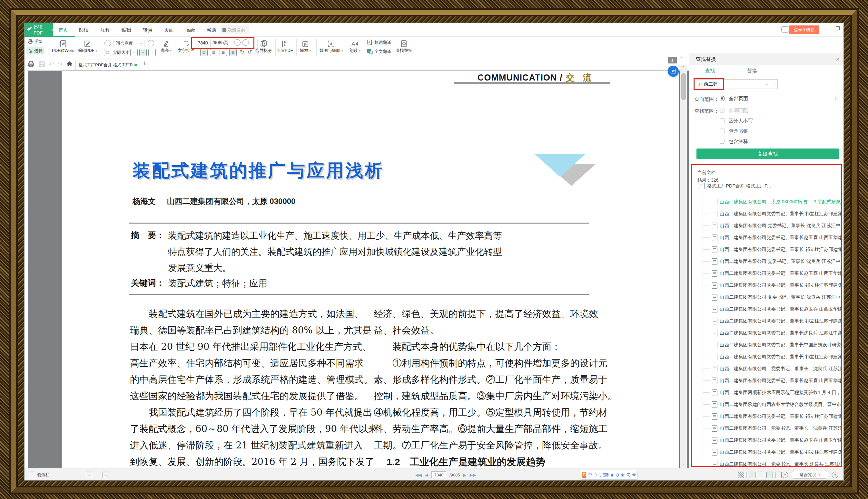 The image size is (868, 499). Describe the element at coordinates (404, 47) in the screenshot. I see `find-replace-button: 查找替换` at that location.